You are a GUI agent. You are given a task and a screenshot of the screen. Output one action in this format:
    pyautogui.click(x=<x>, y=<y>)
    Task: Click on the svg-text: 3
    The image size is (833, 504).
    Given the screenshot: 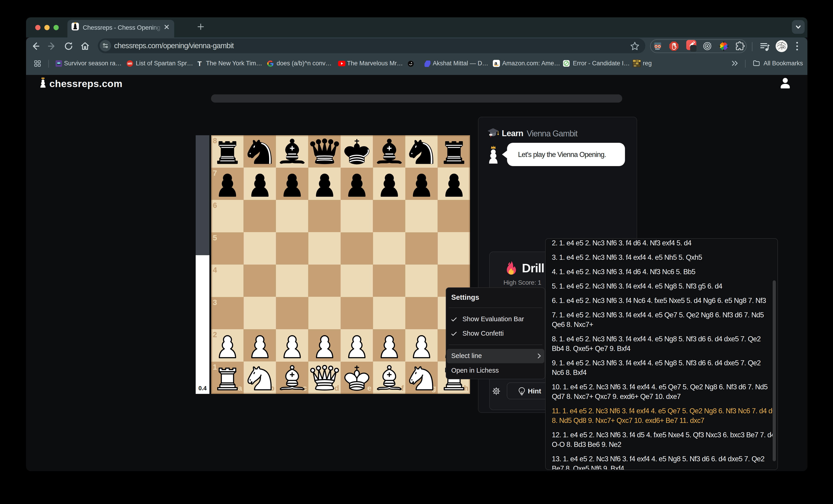 What is the action you would take?
    pyautogui.click(x=783, y=47)
    